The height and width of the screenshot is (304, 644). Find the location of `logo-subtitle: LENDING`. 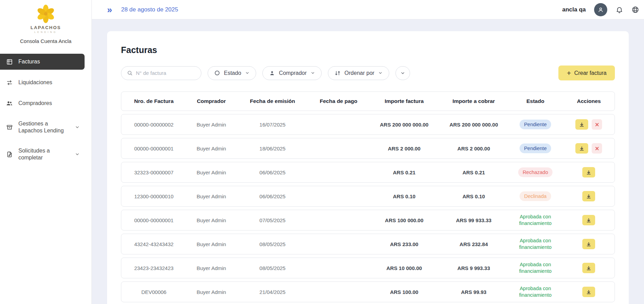

logo-subtitle: LENDING is located at coordinates (46, 32).